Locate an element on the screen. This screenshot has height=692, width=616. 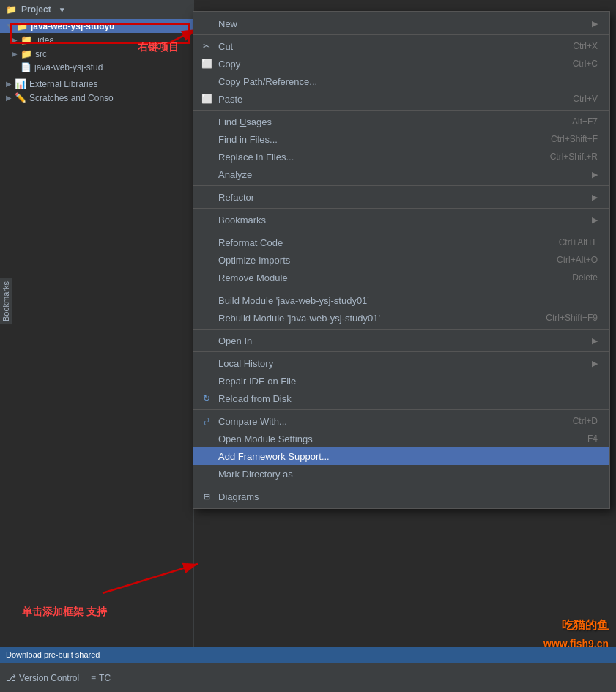
menu-item-label: Remove Module is located at coordinates (393, 278).